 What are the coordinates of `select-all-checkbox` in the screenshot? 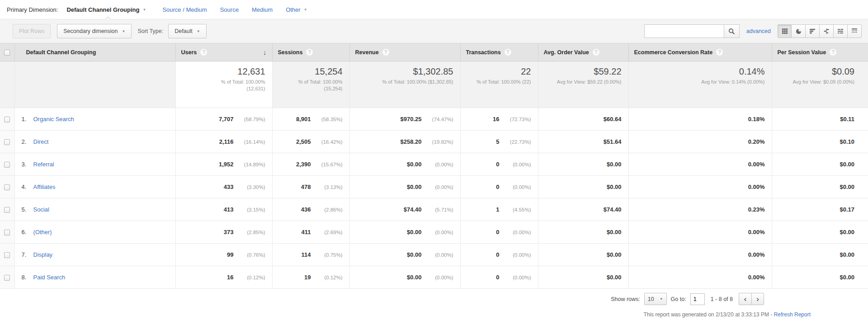 It's located at (7, 52).